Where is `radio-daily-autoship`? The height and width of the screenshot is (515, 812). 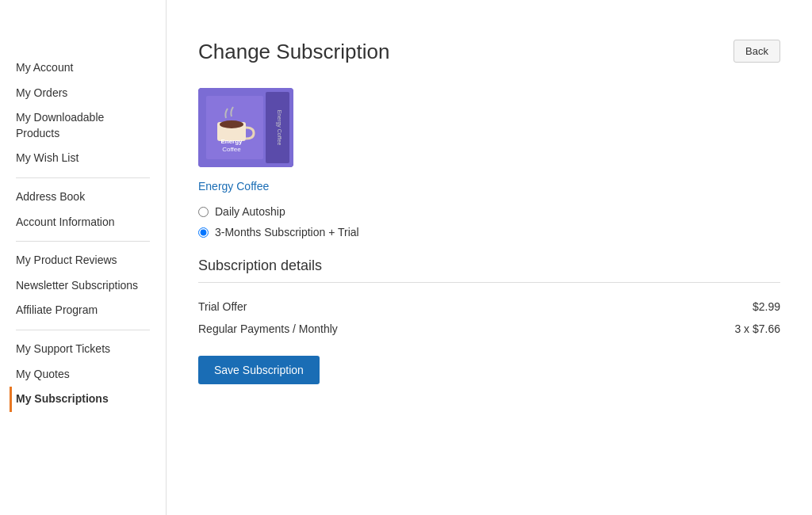 radio-daily-autoship is located at coordinates (203, 212).